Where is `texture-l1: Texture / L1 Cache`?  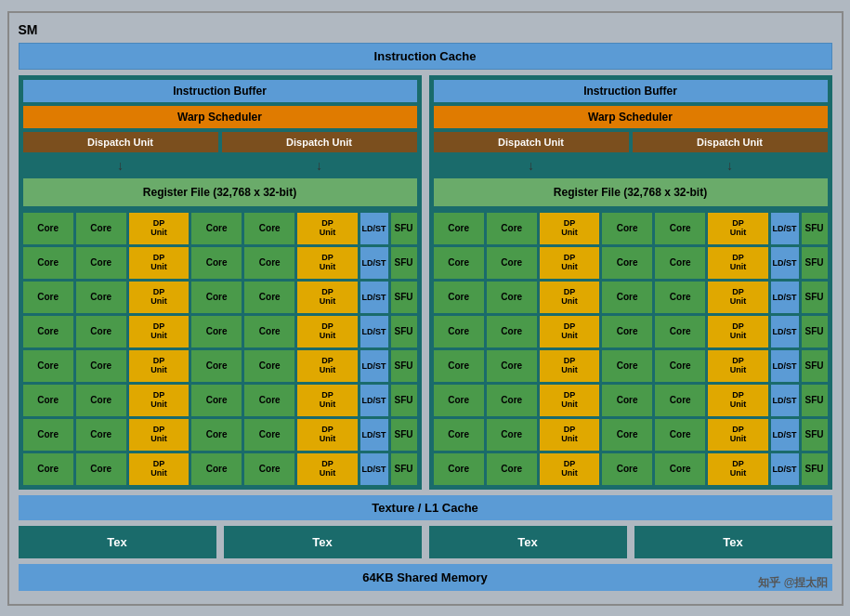 texture-l1: Texture / L1 Cache is located at coordinates (425, 507).